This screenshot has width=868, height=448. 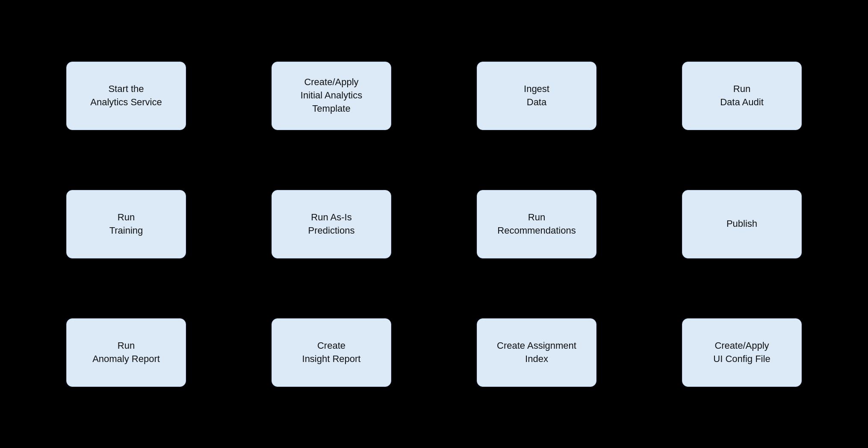 I want to click on card-label-create-apply-initial-template: Create/Apply Initial Analytics Template, so click(x=331, y=95).